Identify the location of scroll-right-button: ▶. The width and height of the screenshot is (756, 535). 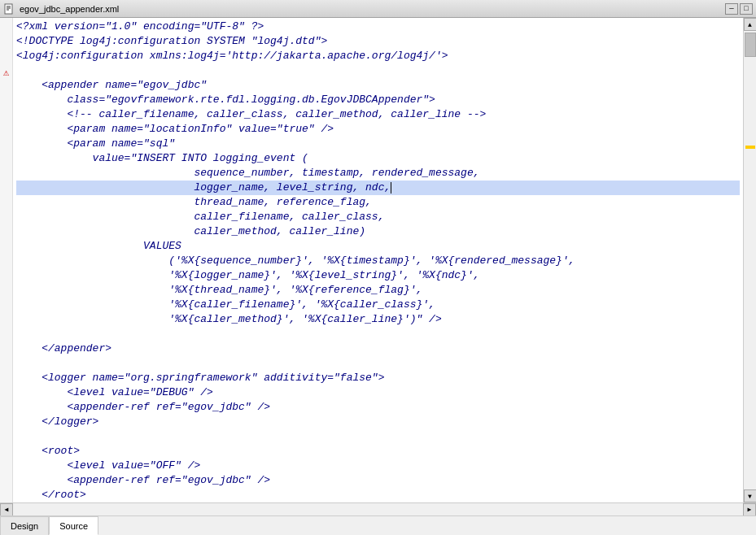
(749, 510).